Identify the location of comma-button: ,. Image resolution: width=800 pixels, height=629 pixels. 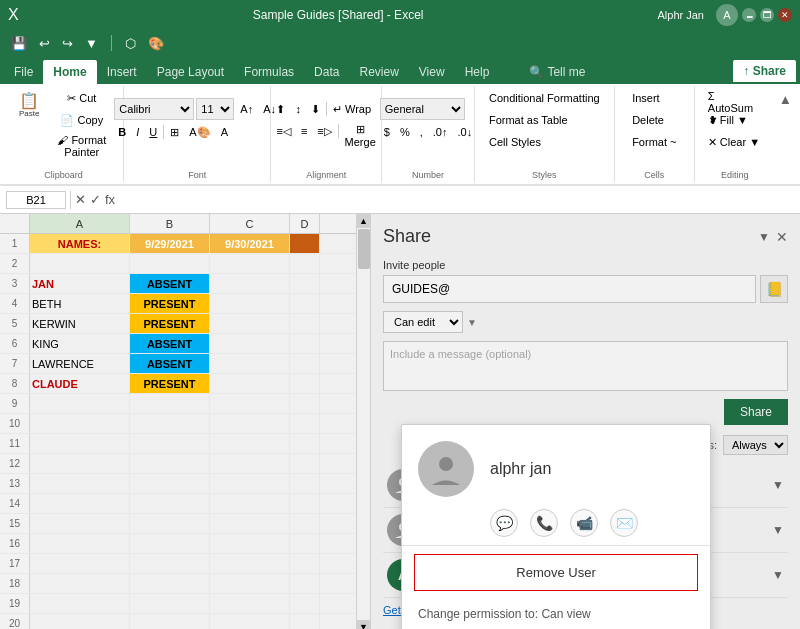
(422, 132).